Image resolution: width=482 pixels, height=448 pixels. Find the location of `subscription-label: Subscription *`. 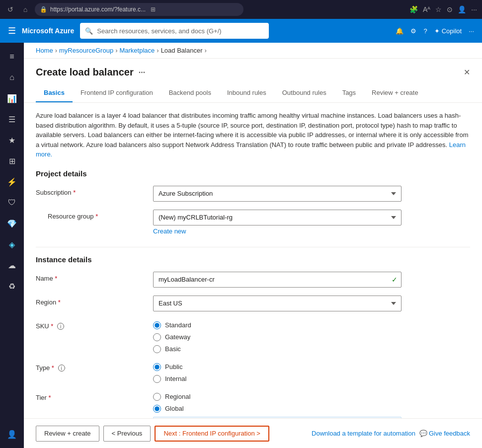

subscription-label: Subscription * is located at coordinates (90, 191).